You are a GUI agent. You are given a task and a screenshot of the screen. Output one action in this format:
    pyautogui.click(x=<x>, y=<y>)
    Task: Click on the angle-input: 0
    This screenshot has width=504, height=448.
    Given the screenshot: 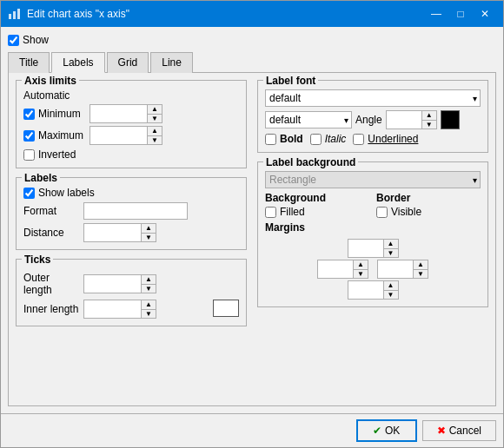 What is the action you would take?
    pyautogui.click(x=404, y=120)
    